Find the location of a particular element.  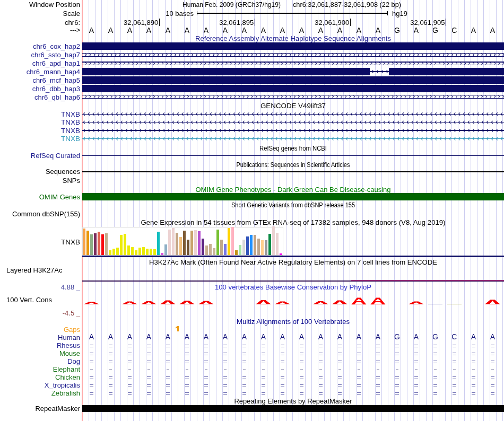

svg-text: Mouse is located at coordinates (70, 353).